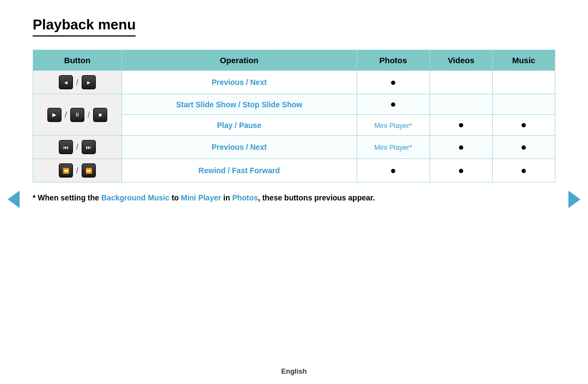 The height and width of the screenshot is (384, 588). I want to click on button-cell-2: ▶ / ⏸ / ■, so click(77, 115).